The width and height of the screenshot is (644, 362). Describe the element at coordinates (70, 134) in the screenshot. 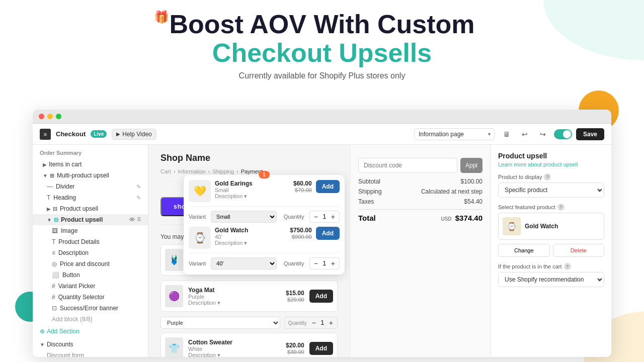

I see `checkout-label: Checkout` at that location.